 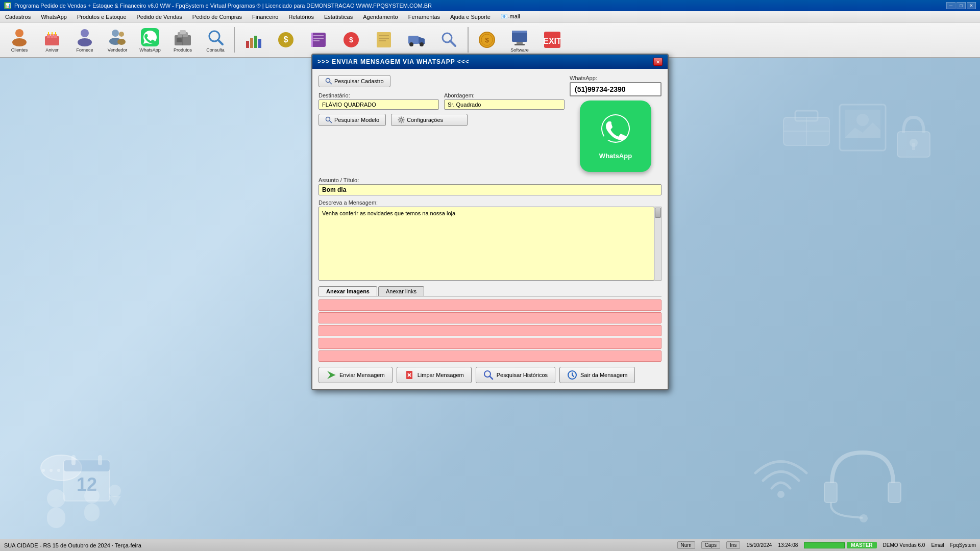 What do you see at coordinates (510, 16) in the screenshot?
I see `menu-email: 📧-mail` at bounding box center [510, 16].